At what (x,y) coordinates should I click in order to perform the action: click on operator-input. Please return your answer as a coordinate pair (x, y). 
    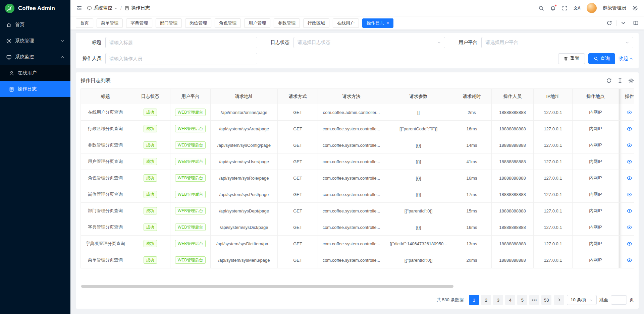
    Looking at the image, I should click on (181, 59).